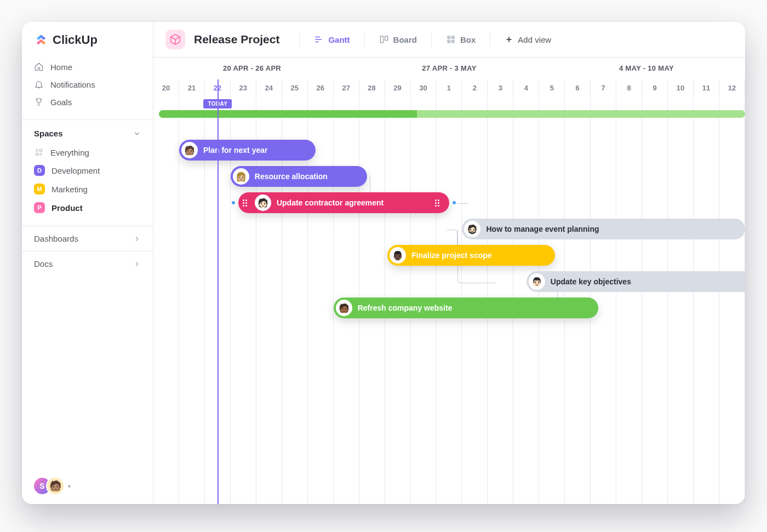 The image size is (767, 532). Describe the element at coordinates (604, 89) in the screenshot. I see `day-cell: 7` at that location.